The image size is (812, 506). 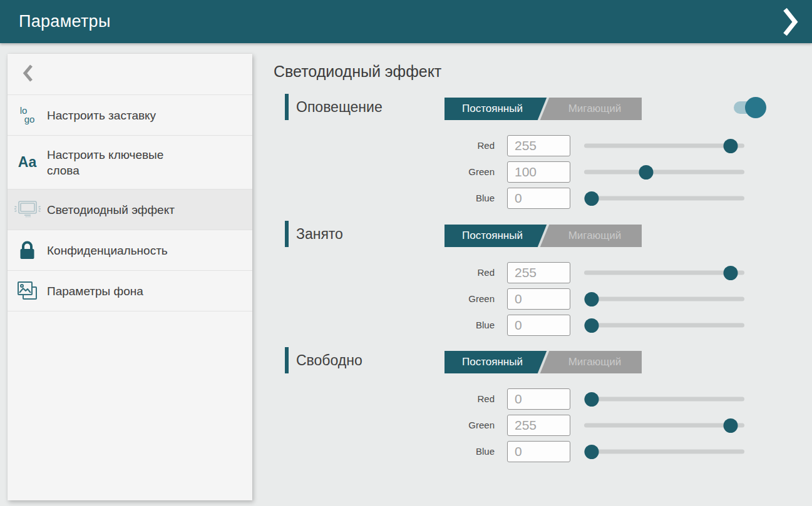 I want to click on page-title: Параметры, so click(x=65, y=21).